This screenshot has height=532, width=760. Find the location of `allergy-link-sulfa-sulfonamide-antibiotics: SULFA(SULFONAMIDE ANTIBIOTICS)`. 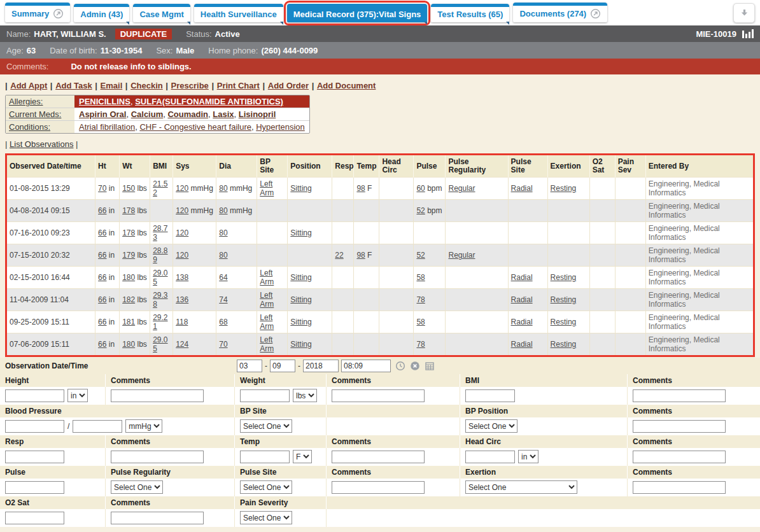

allergy-link-sulfa-sulfonamide-antibiotics: SULFA(SULFONAMIDE ANTIBIOTICS) is located at coordinates (209, 102).